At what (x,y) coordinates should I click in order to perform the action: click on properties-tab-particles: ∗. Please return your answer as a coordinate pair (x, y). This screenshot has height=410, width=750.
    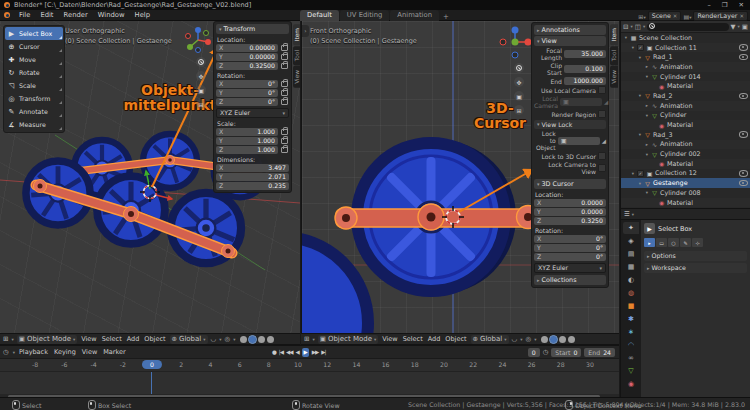
    Looking at the image, I should click on (631, 332).